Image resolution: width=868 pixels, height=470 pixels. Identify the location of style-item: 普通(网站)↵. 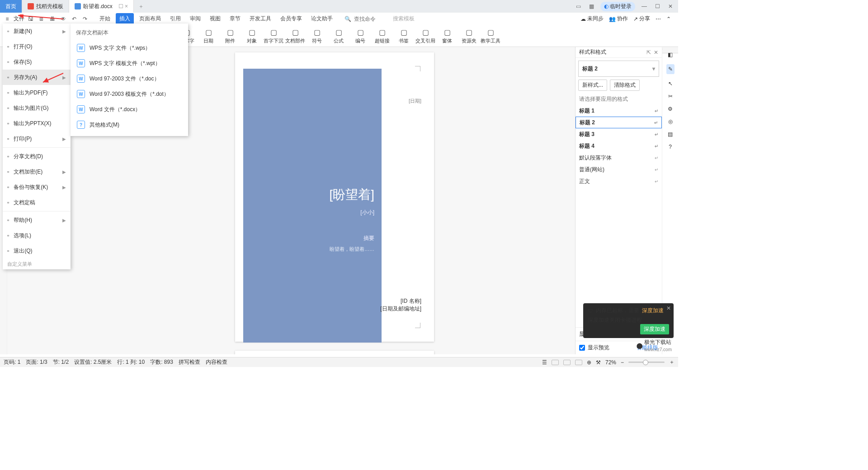
(618, 169).